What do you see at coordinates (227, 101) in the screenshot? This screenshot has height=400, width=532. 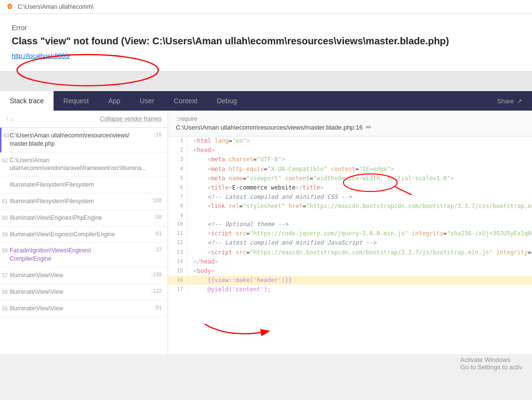 I see `tab-debug: Debug` at bounding box center [227, 101].